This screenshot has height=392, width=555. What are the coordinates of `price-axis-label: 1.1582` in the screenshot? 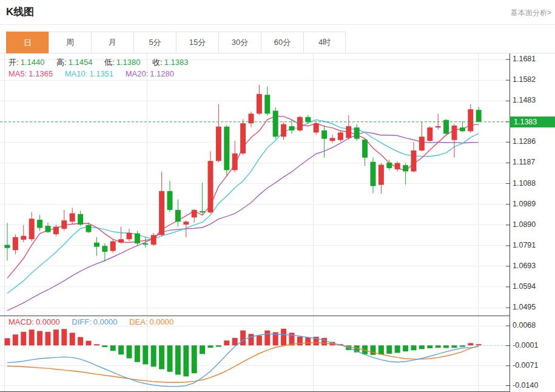 It's located at (524, 79).